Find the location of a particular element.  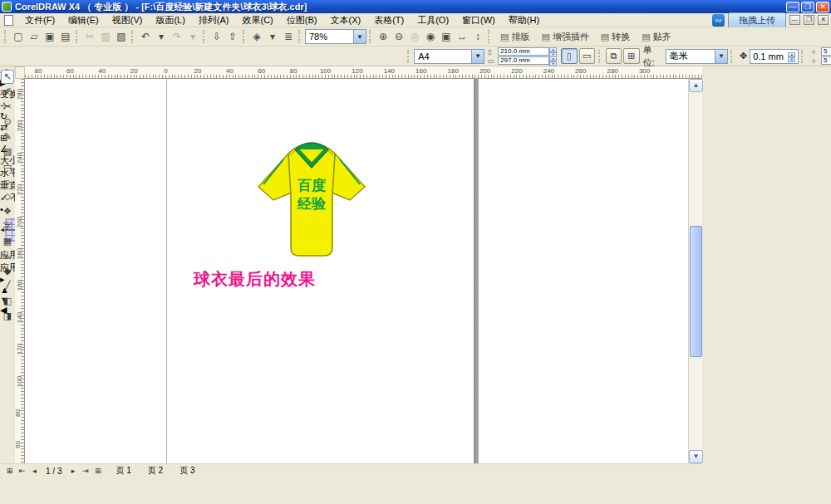

menu-items: 文件(F)编辑(E)视图(V)版面(L)排列(A)效果(C)位图(B)文本(X)… is located at coordinates (283, 20).